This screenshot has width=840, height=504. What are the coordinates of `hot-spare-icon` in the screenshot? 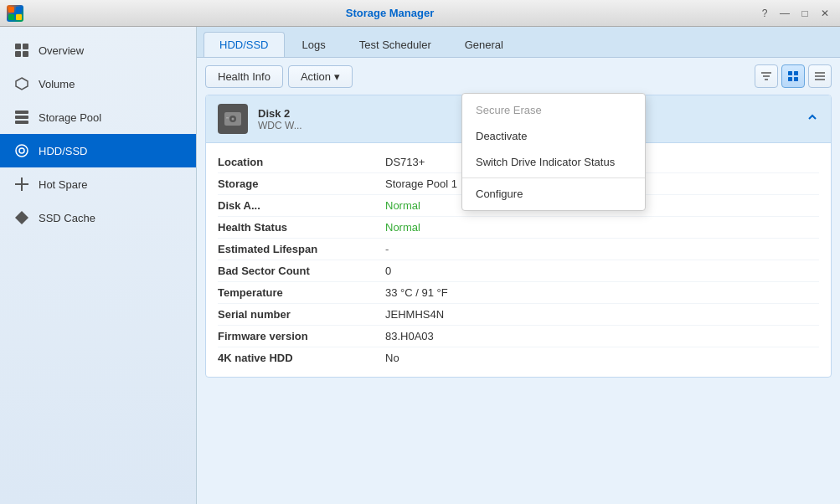 It's located at (22, 184).